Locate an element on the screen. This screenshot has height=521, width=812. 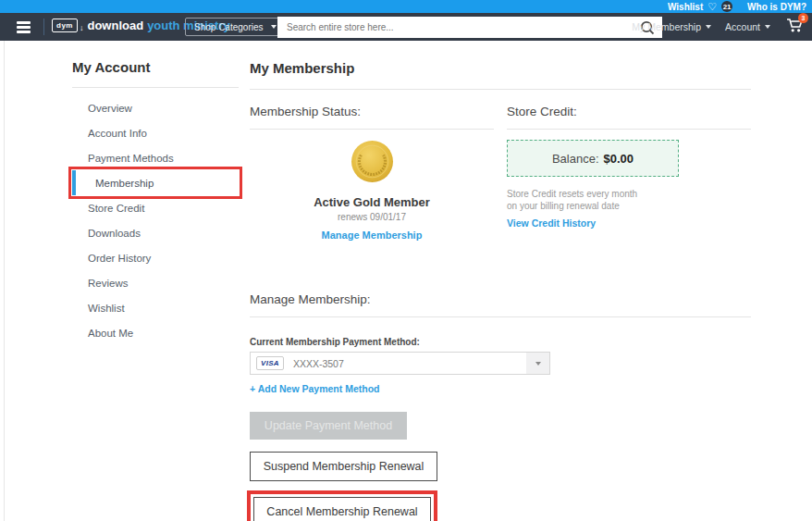
membership-status-section: Membership Status: is located at coordinates (372, 170).